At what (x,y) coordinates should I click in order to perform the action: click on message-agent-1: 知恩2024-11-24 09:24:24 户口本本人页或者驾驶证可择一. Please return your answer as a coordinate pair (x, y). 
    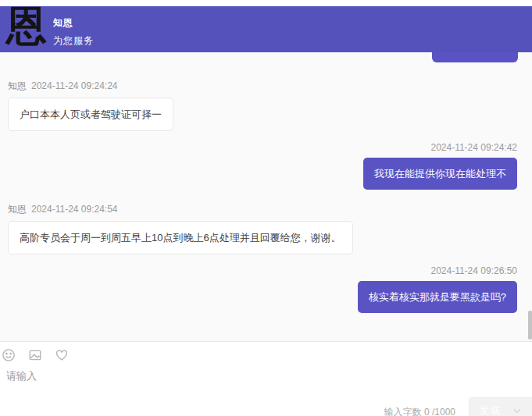
    Looking at the image, I should click on (91, 105).